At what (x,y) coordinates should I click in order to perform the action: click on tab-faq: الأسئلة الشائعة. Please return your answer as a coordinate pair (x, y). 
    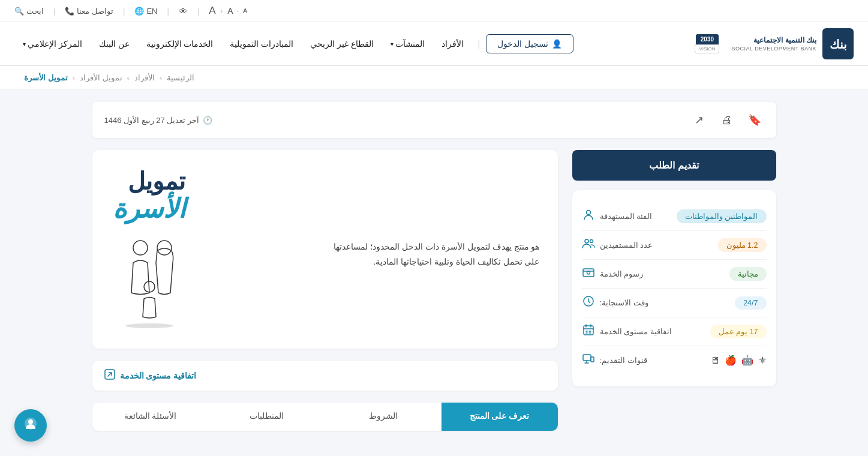
    Looking at the image, I should click on (151, 416).